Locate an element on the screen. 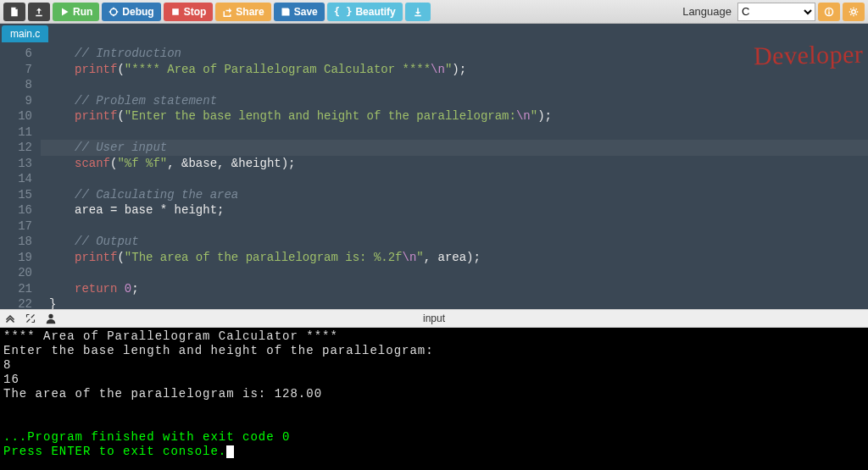 This screenshot has width=868, height=470. line-number: 8 is located at coordinates (16, 85).